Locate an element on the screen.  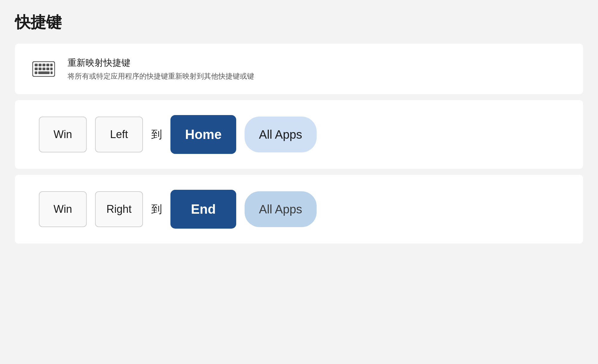
end-key: End is located at coordinates (203, 209).